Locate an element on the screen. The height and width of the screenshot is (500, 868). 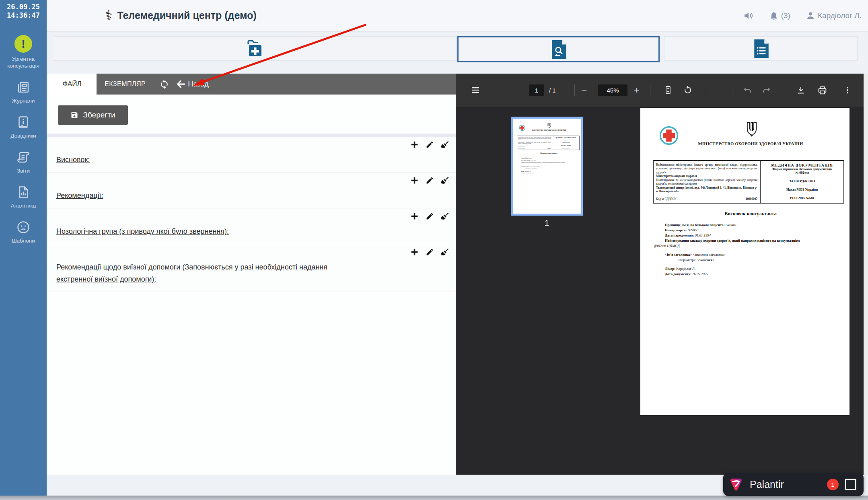
sidebar-item-label: Аналітика is located at coordinates (23, 206).